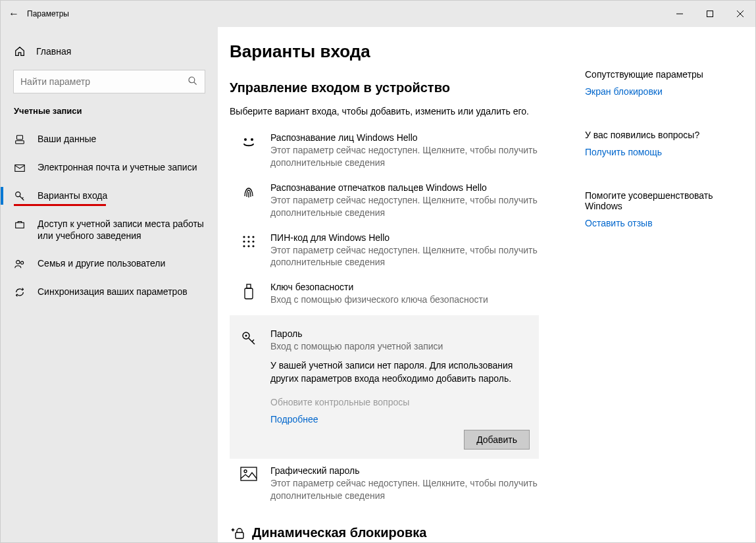  What do you see at coordinates (14, 14) in the screenshot?
I see `back-button: ←` at bounding box center [14, 14].